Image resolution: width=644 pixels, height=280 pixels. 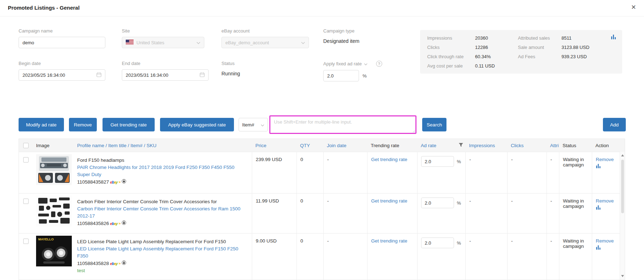 What do you see at coordinates (451, 47) in the screenshot?
I see `stat-label: Clicks` at bounding box center [451, 47].